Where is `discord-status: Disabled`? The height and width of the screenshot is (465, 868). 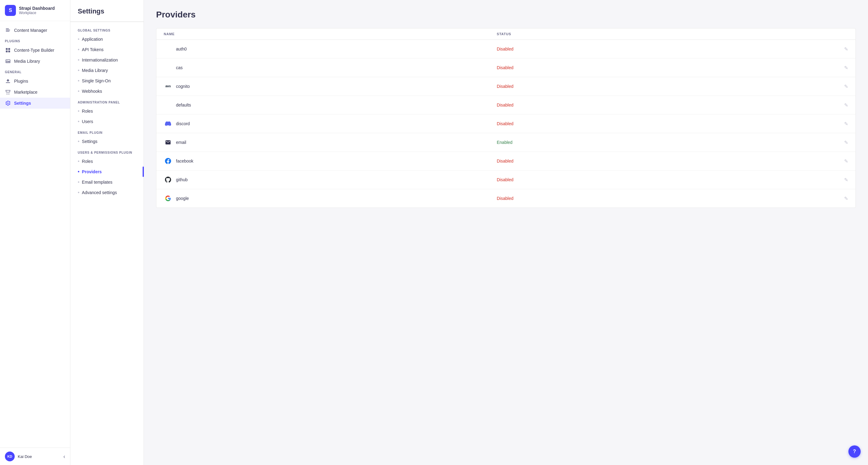 discord-status: Disabled is located at coordinates (663, 124).